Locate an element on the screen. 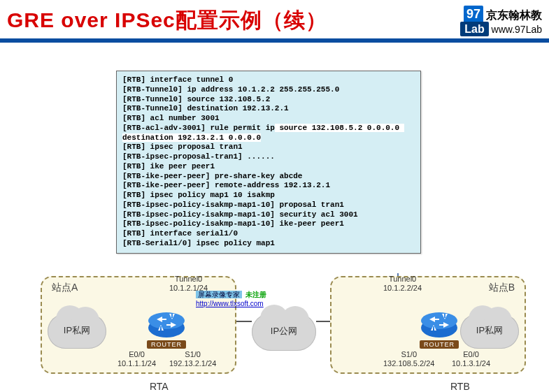 The height and width of the screenshot is (392, 549). site-a-label: 站点A is located at coordinates (64, 288).